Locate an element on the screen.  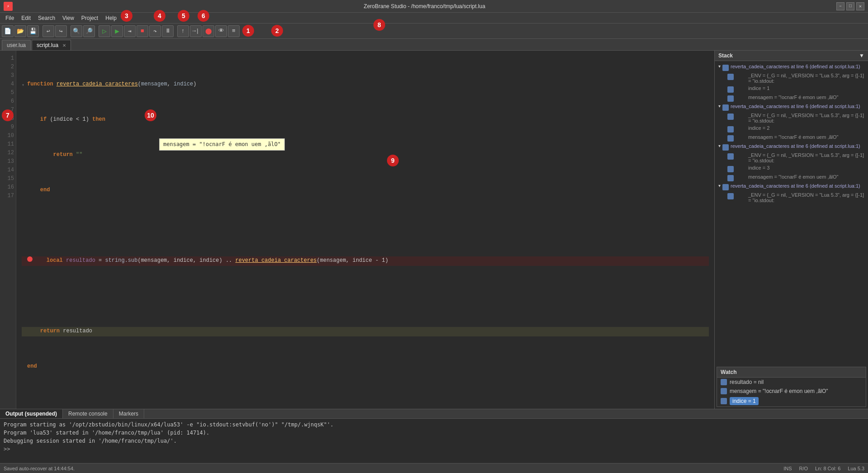
close-button: ✕ is located at coordinates (860, 6).